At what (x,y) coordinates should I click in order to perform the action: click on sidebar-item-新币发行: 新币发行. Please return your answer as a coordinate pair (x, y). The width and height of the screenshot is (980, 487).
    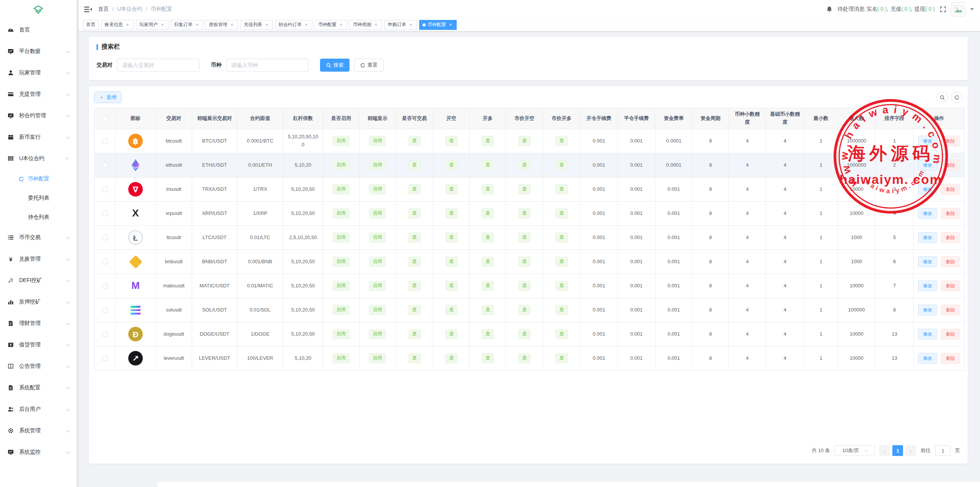
    Looking at the image, I should click on (38, 137).